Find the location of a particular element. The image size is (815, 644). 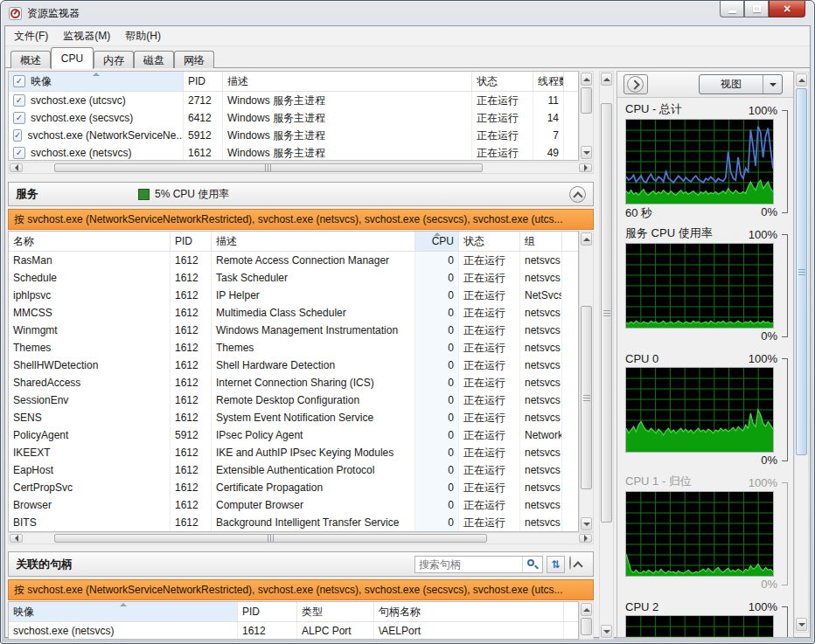

select-all-checkbox: ✓ is located at coordinates (19, 81).